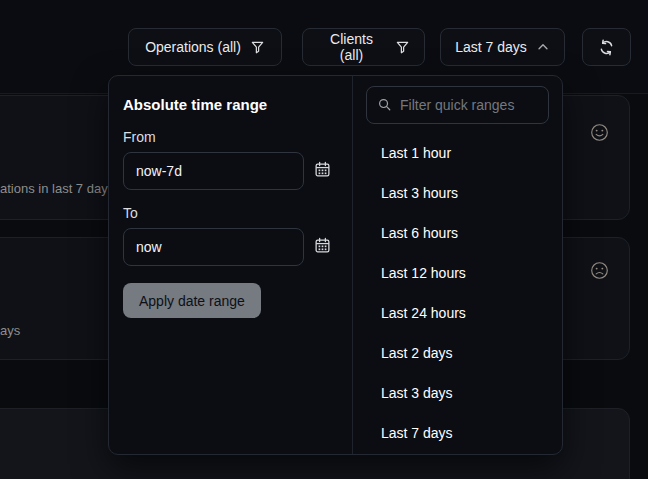 Image resolution: width=648 pixels, height=479 pixels. What do you see at coordinates (458, 393) in the screenshot?
I see `quick-range-option: Last 3 days` at bounding box center [458, 393].